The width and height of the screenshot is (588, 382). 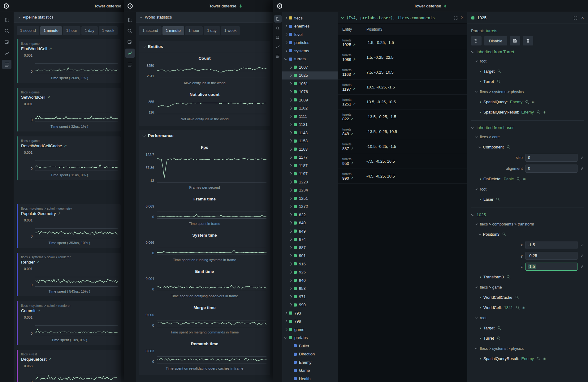 What do you see at coordinates (310, 297) in the screenshot?
I see `tree-item: 971` at bounding box center [310, 297].